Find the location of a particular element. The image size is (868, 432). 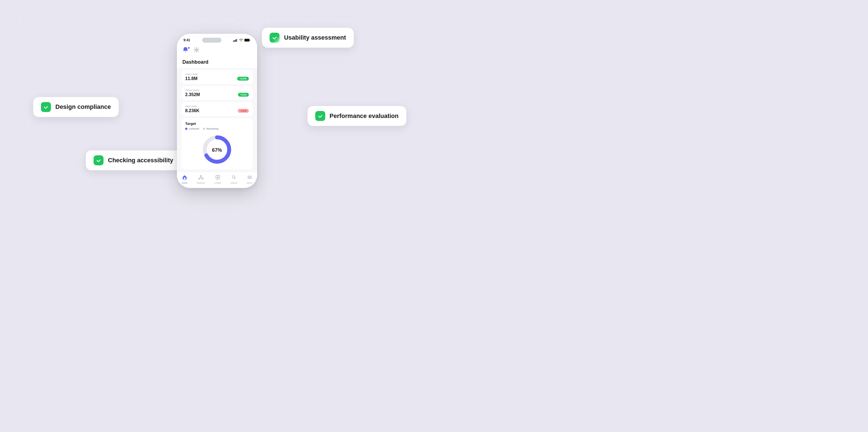

performance-label: Performance evaluation is located at coordinates (364, 116).